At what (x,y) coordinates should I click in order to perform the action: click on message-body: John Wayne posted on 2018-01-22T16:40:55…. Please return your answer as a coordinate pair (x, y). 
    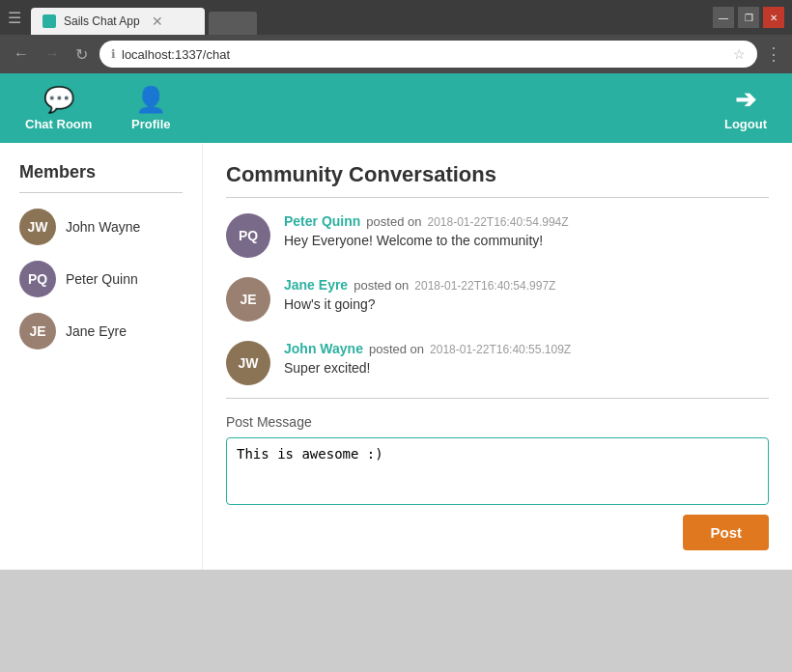
    Looking at the image, I should click on (523, 363).